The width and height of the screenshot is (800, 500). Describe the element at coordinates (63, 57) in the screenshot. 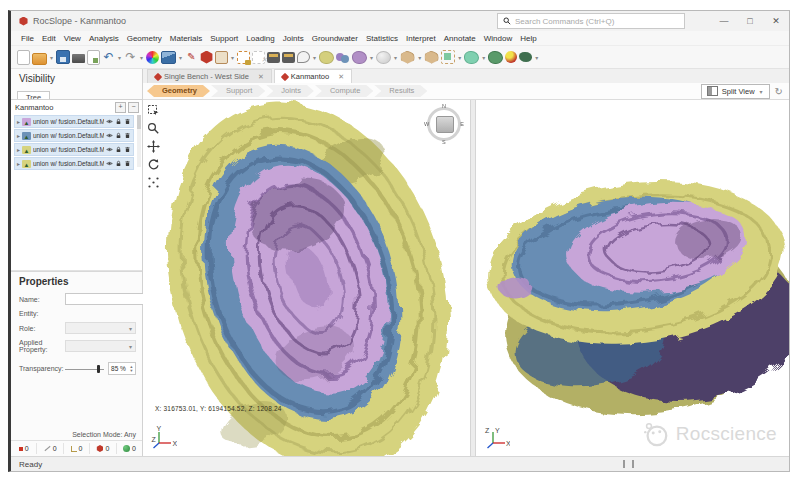

I see `save-icon` at that location.